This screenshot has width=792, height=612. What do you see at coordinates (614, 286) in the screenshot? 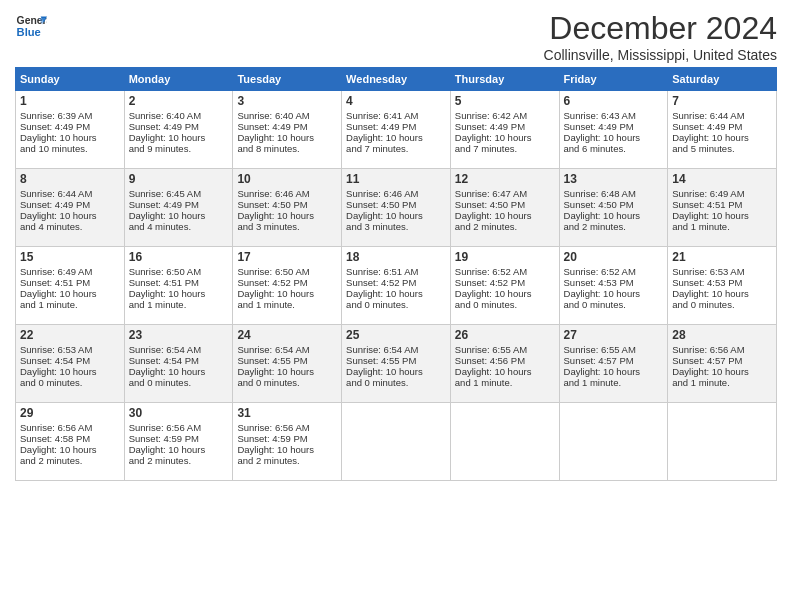
I see `calendar-cell: 20Sunrise: 6:52 AMSunset: 4:53 PMDayligh…` at bounding box center [614, 286].